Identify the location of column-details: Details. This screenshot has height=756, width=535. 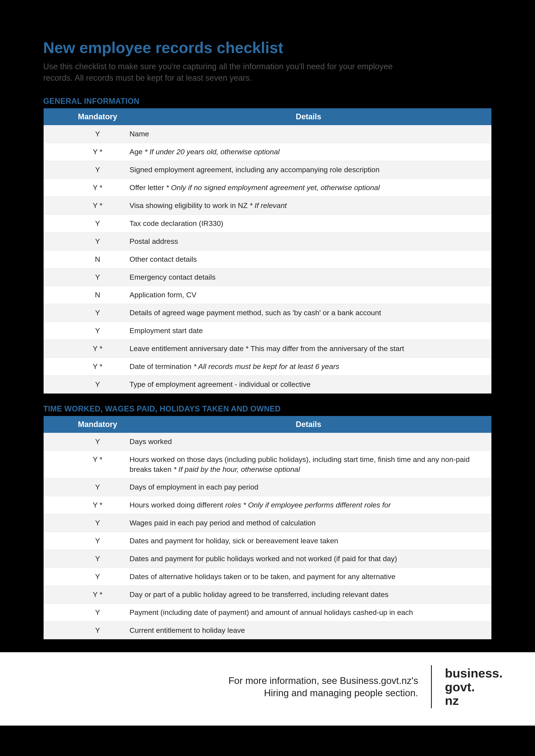
(308, 117).